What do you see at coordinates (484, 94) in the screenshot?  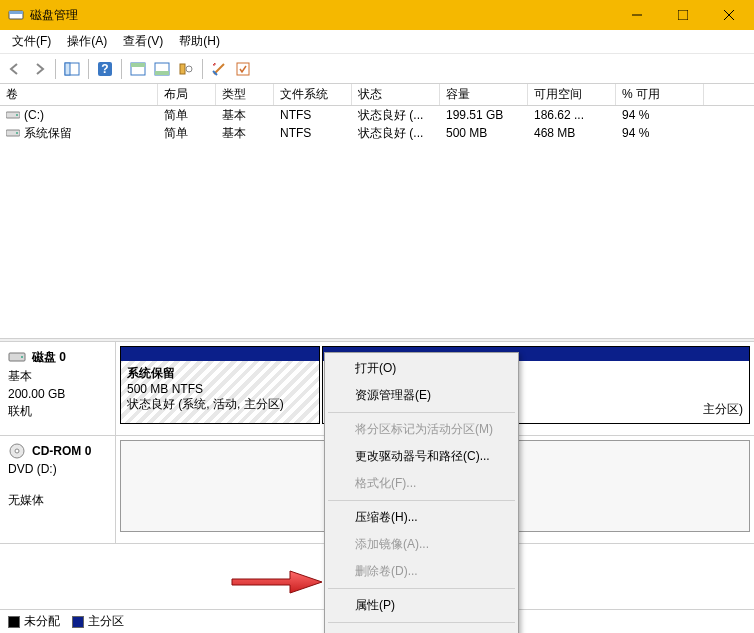 I see `column-header: 容量` at bounding box center [484, 94].